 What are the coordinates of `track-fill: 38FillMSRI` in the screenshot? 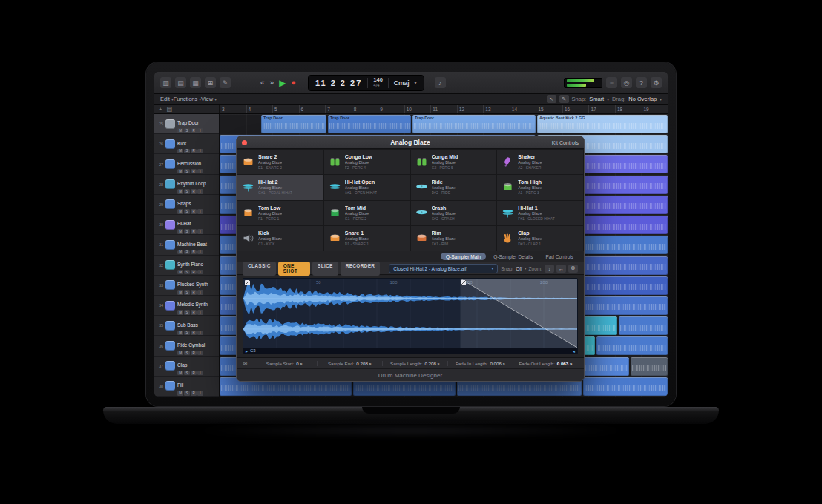 It's located at (187, 387).